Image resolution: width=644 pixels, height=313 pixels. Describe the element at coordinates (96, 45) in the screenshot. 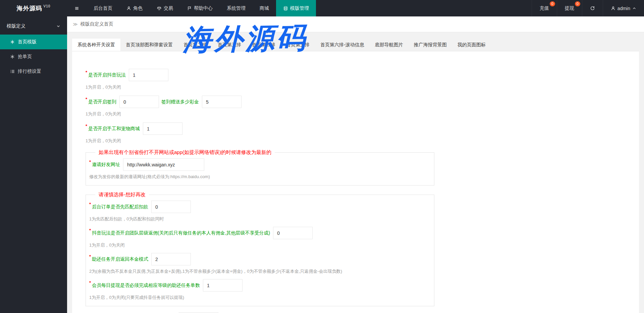

I see `tab-system-switches: 系统各种开关设置` at that location.